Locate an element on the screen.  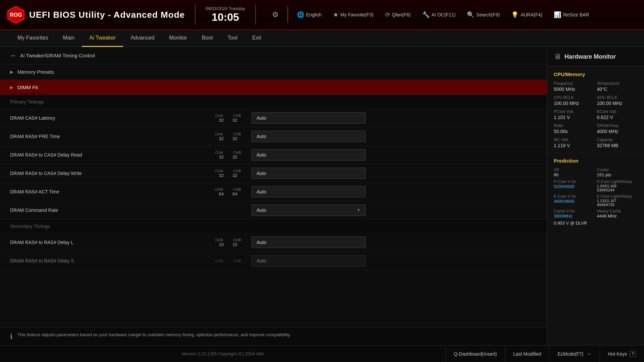
nav-ai-tweaker: Ai Tweaker is located at coordinates (103, 39).